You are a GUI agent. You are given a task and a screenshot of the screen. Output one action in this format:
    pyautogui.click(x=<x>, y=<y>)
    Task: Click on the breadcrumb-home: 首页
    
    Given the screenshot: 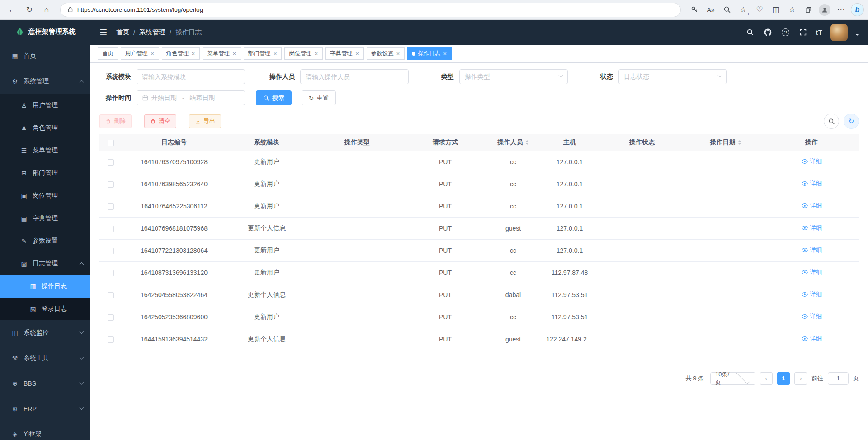 What is the action you would take?
    pyautogui.click(x=123, y=33)
    